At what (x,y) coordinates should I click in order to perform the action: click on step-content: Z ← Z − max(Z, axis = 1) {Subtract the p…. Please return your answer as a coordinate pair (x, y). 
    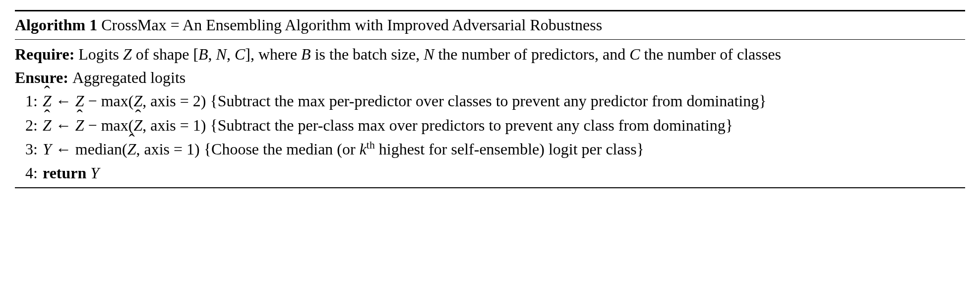
    Looking at the image, I should click on (504, 125).